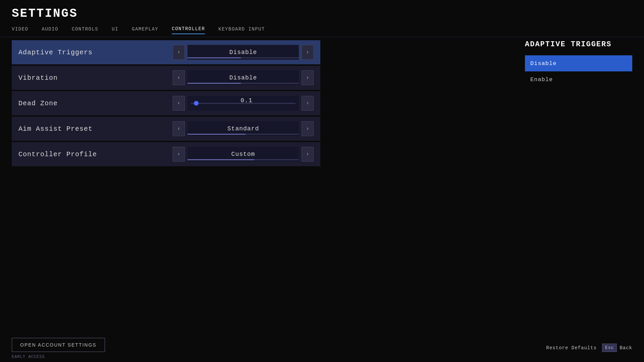  I want to click on dead-zone-track, so click(243, 103).